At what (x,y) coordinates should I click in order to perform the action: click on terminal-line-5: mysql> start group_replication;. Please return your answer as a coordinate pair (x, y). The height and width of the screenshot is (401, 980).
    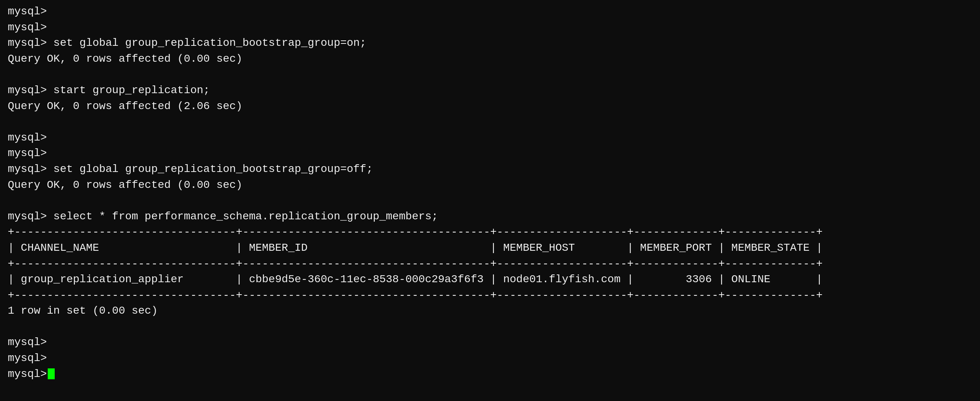
    Looking at the image, I should click on (490, 91).